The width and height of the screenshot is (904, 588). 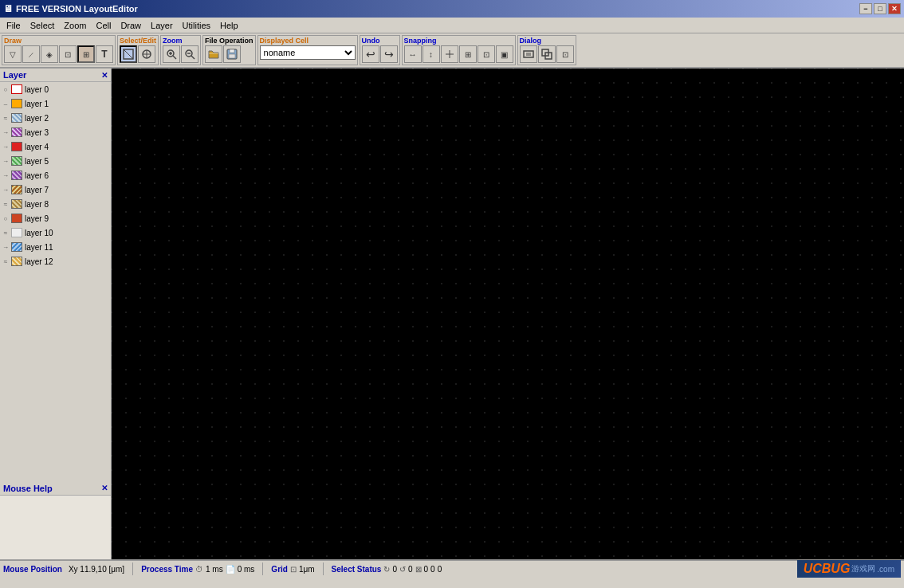 What do you see at coordinates (59, 50) in the screenshot?
I see `toolbar-draw: Draw ▽ ⟋ ◈ ⊡ ⊞ T` at bounding box center [59, 50].